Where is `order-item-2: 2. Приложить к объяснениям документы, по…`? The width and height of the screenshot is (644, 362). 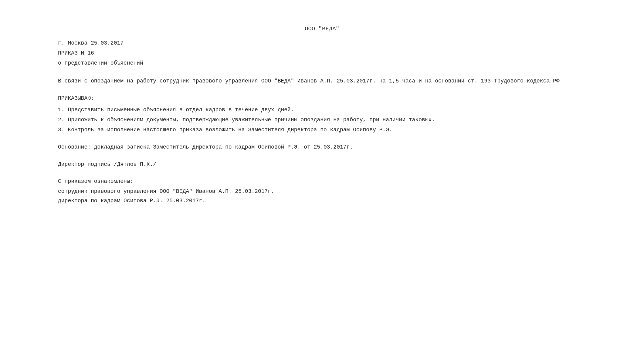
order-item-2: 2. Приложить к объяснениям документы, по… is located at coordinates (322, 120).